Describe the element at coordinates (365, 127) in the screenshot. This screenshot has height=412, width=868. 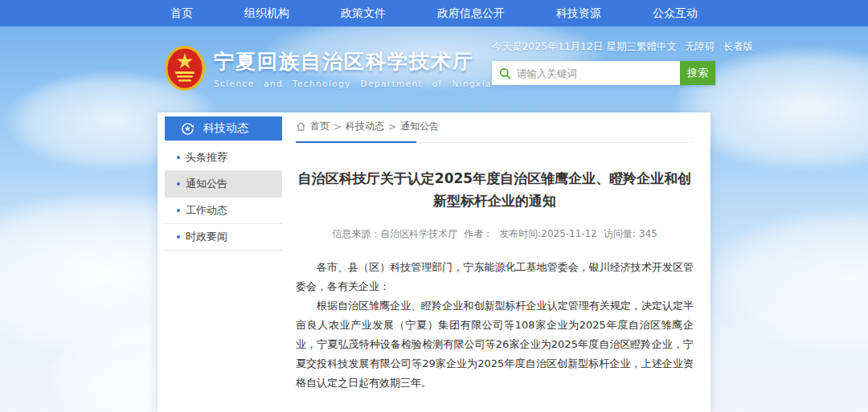
I see `breadcrumb-tech-news: 科技动态` at that location.